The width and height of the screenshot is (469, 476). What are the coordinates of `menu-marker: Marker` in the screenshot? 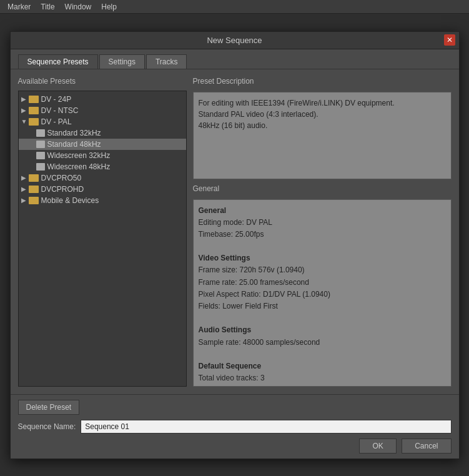 It's located at (19, 7).